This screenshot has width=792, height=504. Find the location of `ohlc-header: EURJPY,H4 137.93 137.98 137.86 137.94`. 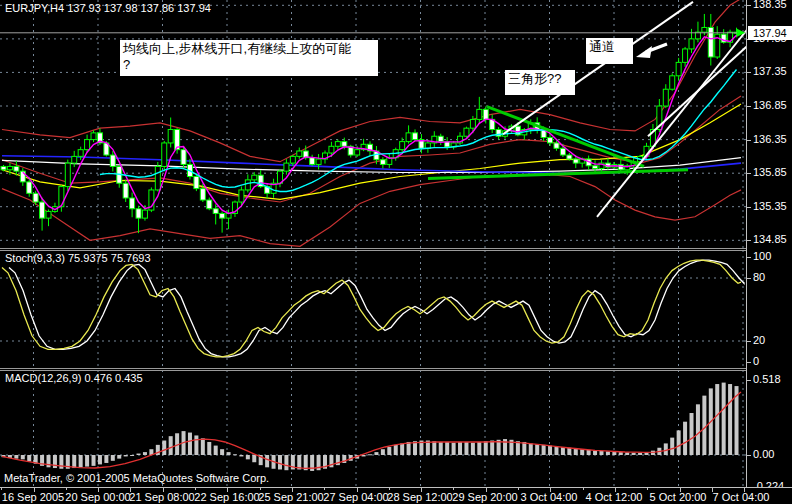

ohlc-header: EURJPY,H4 137.93 137.98 137.86 137.94 is located at coordinates (108, 8).